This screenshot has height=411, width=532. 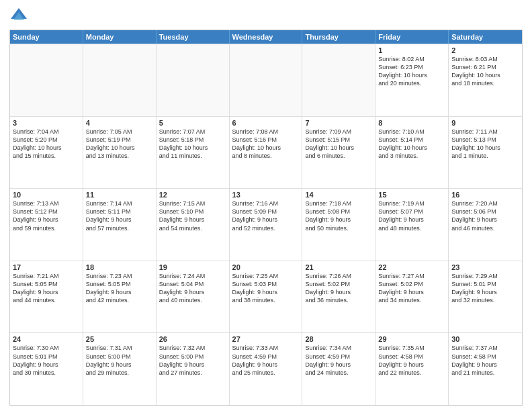 What do you see at coordinates (120, 123) in the screenshot?
I see `day-number: 4` at bounding box center [120, 123].